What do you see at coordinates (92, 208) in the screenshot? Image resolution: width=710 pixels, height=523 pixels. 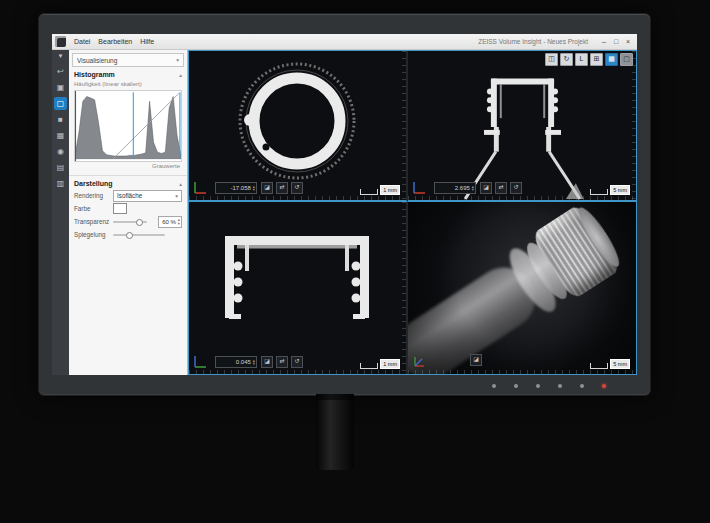 I see `color-label: Farbe` at bounding box center [92, 208].